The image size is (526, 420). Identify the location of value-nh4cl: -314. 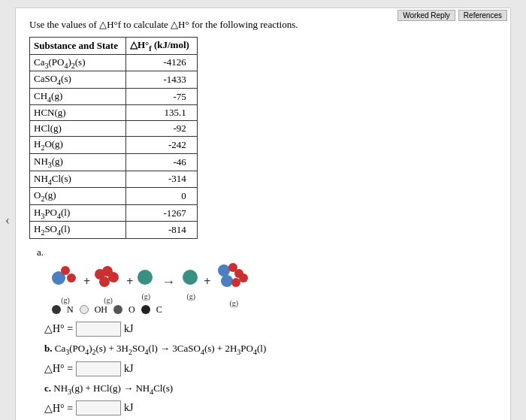
(161, 179).